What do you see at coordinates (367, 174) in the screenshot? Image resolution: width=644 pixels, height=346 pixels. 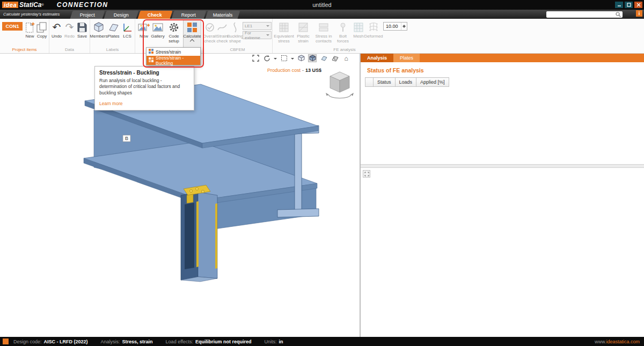 I see `expand-section-button` at bounding box center [367, 174].